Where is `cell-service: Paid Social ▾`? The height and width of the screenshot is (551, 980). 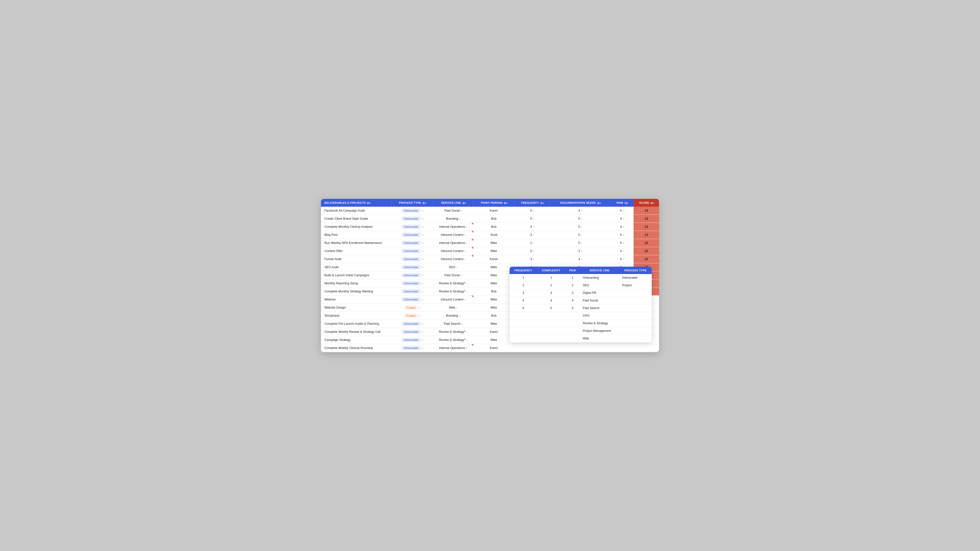
cell-service: Paid Social ▾ is located at coordinates (453, 275).